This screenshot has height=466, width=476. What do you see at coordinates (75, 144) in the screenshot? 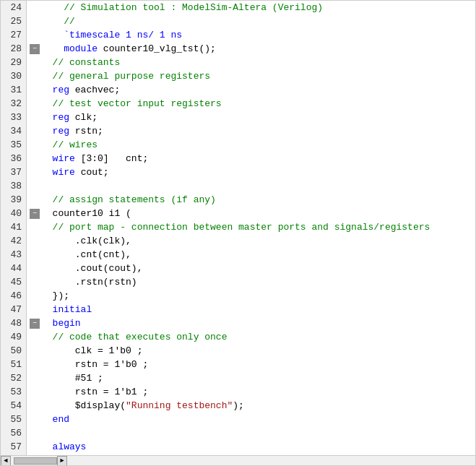
I see `token-comment: // wires` at bounding box center [75, 144].